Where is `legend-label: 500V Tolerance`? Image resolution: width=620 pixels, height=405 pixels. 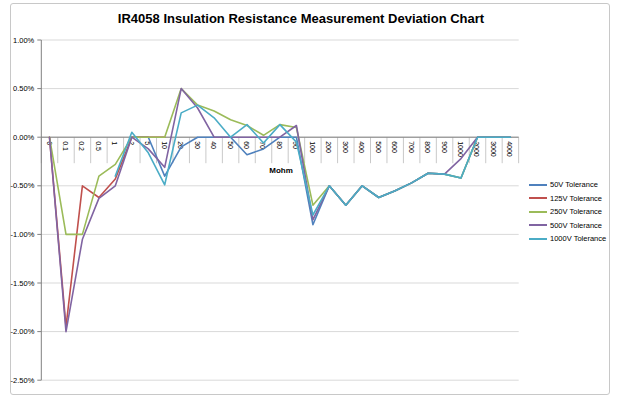
legend-label: 500V Tolerance is located at coordinates (576, 226).